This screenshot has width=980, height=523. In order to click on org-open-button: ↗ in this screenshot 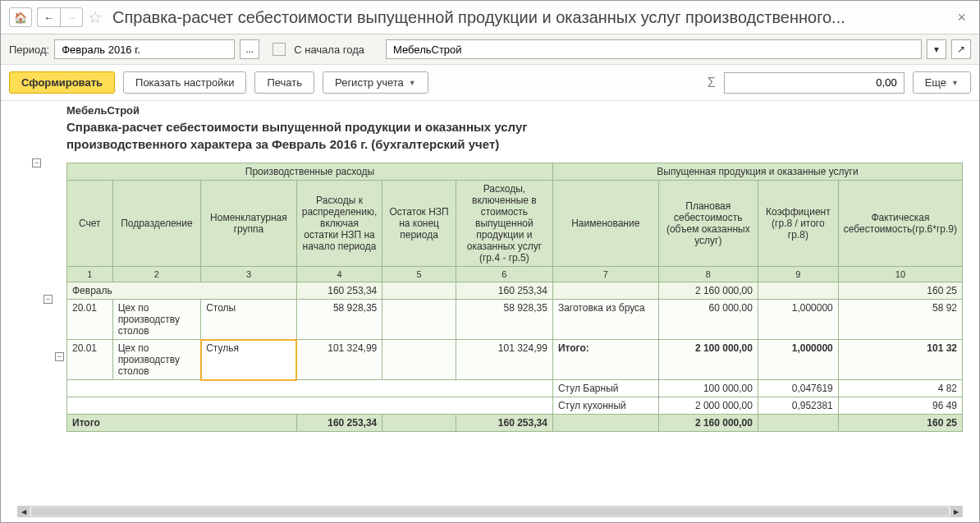, I will do `click(961, 49)`.